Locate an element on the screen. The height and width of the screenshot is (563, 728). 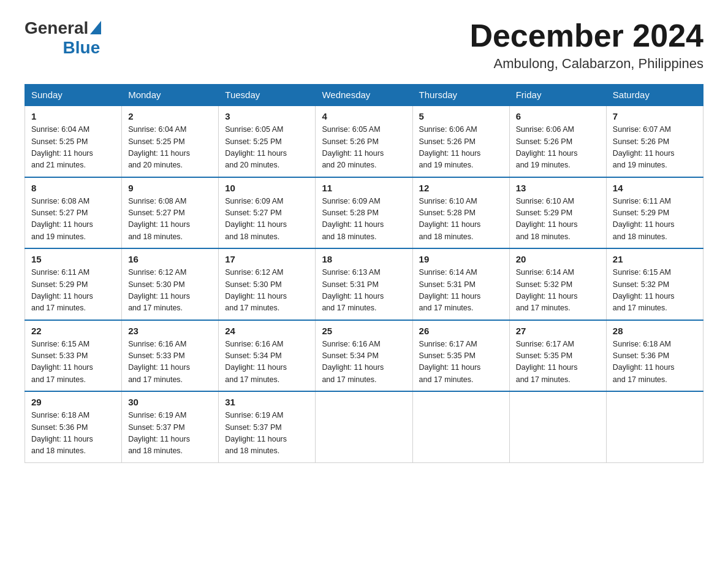
day-info: Sunrise: 6:10 AM Sunset: 5:29 PM Dayligh… is located at coordinates (558, 220).